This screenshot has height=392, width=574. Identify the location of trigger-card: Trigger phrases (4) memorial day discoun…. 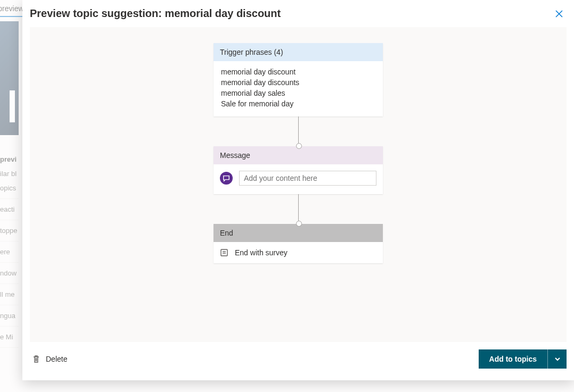
(298, 80).